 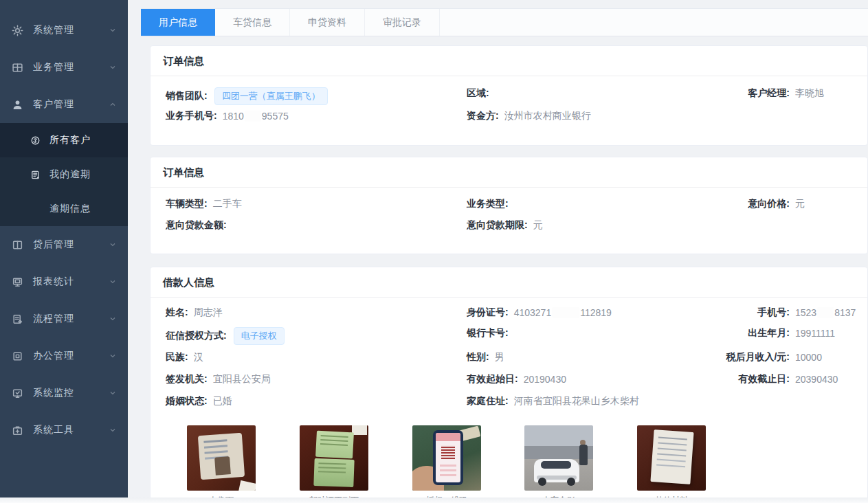 I want to click on chevron-up-icon, so click(x=113, y=104).